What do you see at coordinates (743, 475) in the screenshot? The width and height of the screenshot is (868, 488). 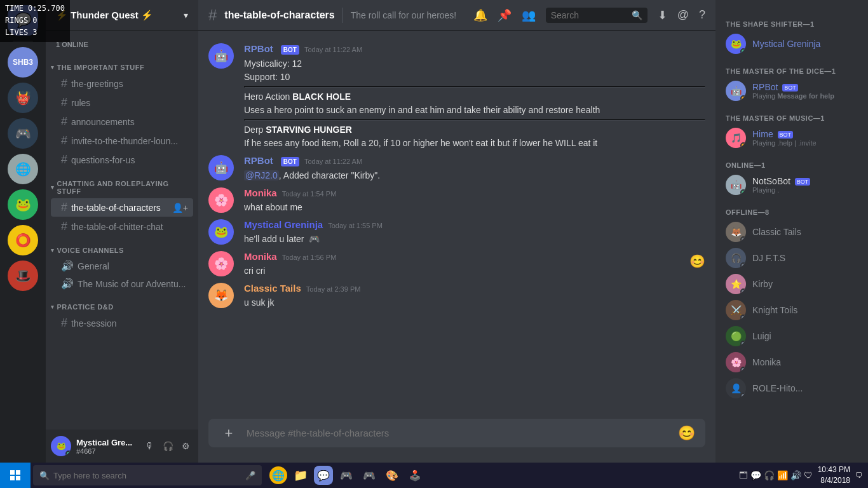 I see `taskview-icon: 🗔` at bounding box center [743, 475].